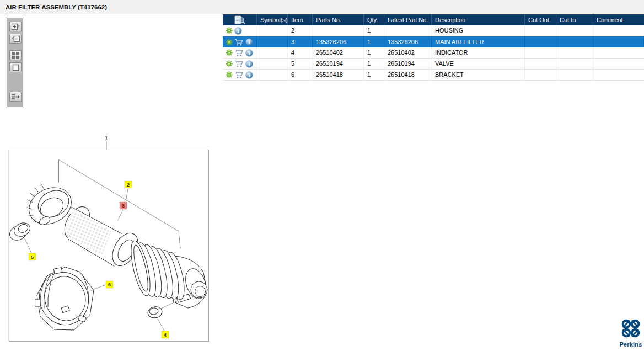 Image resolution: width=644 pixels, height=351 pixels. What do you see at coordinates (619, 20) in the screenshot?
I see `column-header-comment: Comment` at bounding box center [619, 20].